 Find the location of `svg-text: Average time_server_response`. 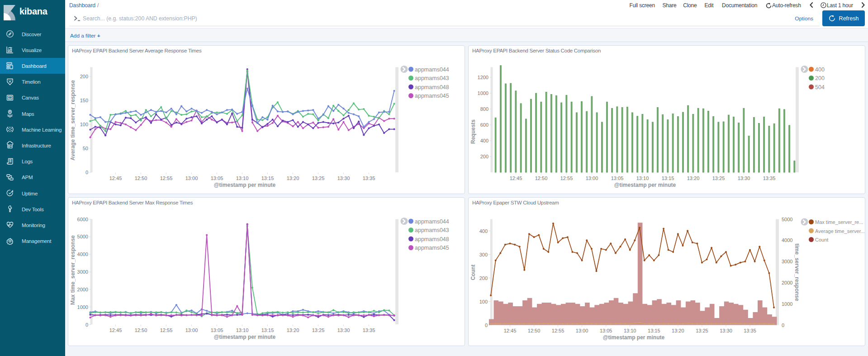

svg-text: Average time_server_response is located at coordinates (73, 120).